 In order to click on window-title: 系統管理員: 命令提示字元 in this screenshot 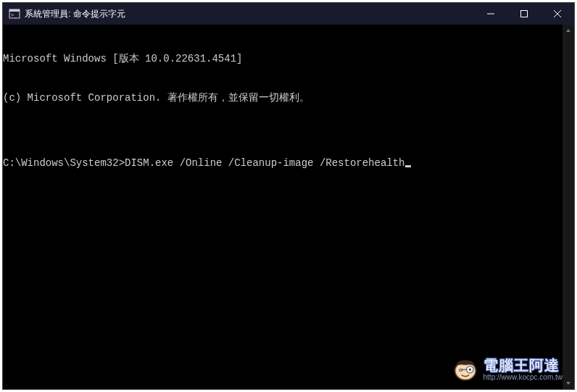, I will do `click(249, 14)`.